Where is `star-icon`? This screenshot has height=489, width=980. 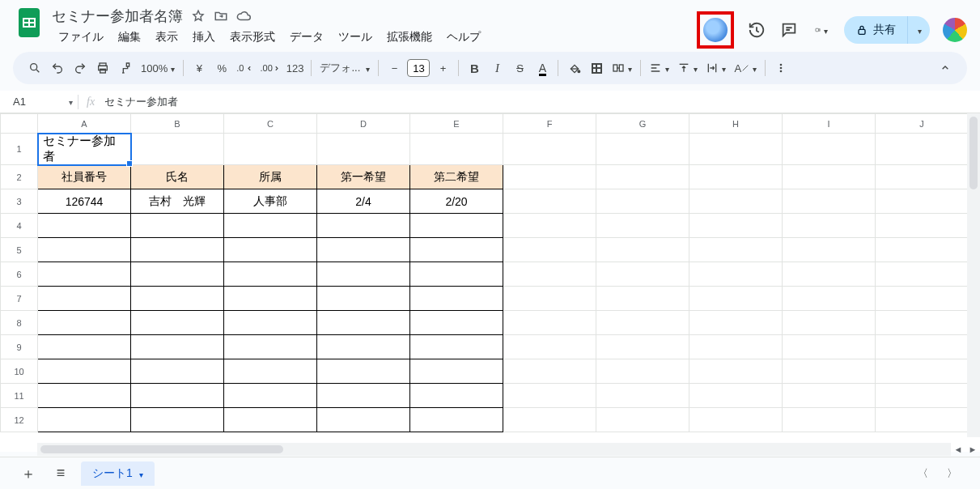
star-icon is located at coordinates (198, 16).